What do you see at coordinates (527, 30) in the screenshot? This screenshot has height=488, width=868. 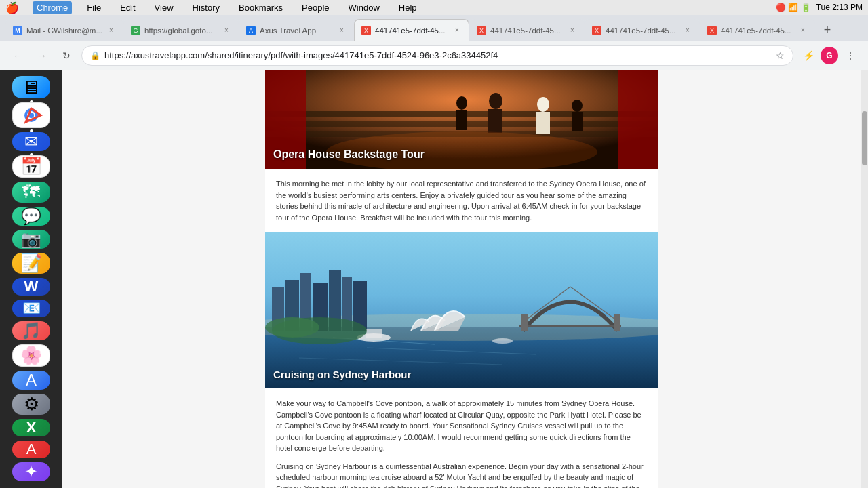 I see `tab-pdf2: X 441741e5-7ddf-45... ×` at bounding box center [527, 30].